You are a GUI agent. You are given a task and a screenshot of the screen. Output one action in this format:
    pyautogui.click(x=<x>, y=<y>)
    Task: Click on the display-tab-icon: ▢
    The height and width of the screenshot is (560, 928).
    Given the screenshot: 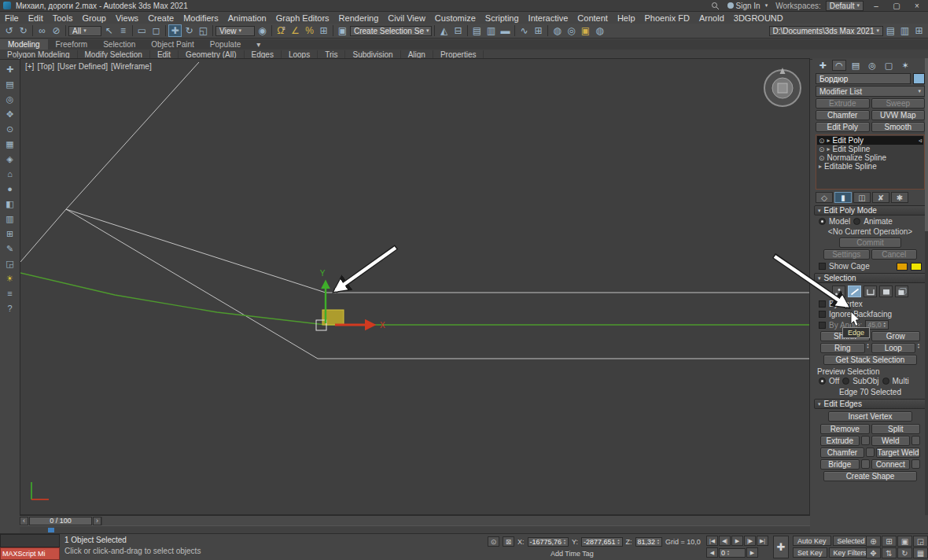 What is the action you would take?
    pyautogui.click(x=889, y=65)
    